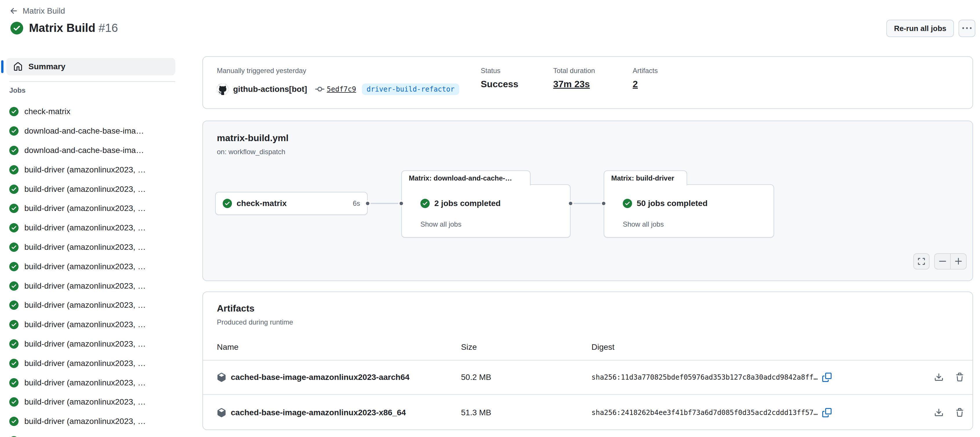 The image size is (980, 437). What do you see at coordinates (476, 413) in the screenshot?
I see `artifact-size: 51.3 MB` at bounding box center [476, 413].